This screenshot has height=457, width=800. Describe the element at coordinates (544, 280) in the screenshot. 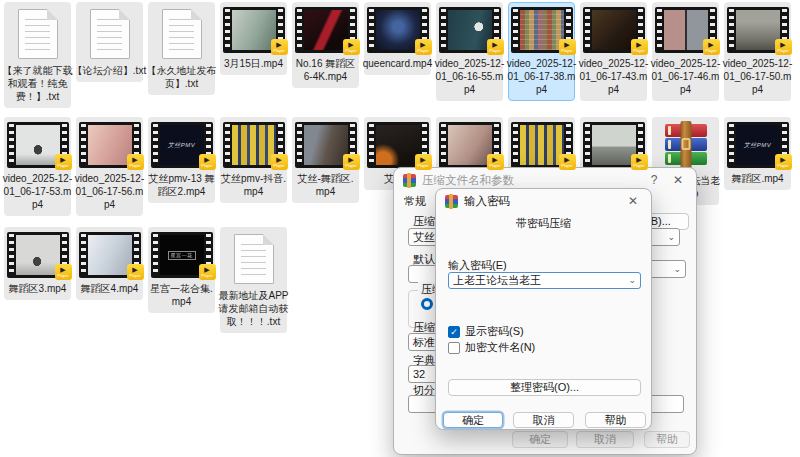

I see `password-input: 上老王论坛当老王 ⌄` at that location.